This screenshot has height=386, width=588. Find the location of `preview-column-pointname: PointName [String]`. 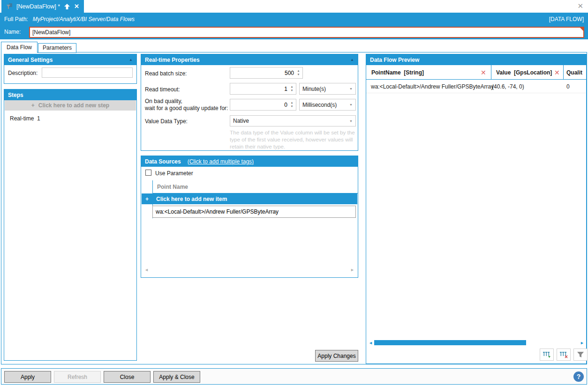

preview-column-pointname: PointName [String] is located at coordinates (398, 72).